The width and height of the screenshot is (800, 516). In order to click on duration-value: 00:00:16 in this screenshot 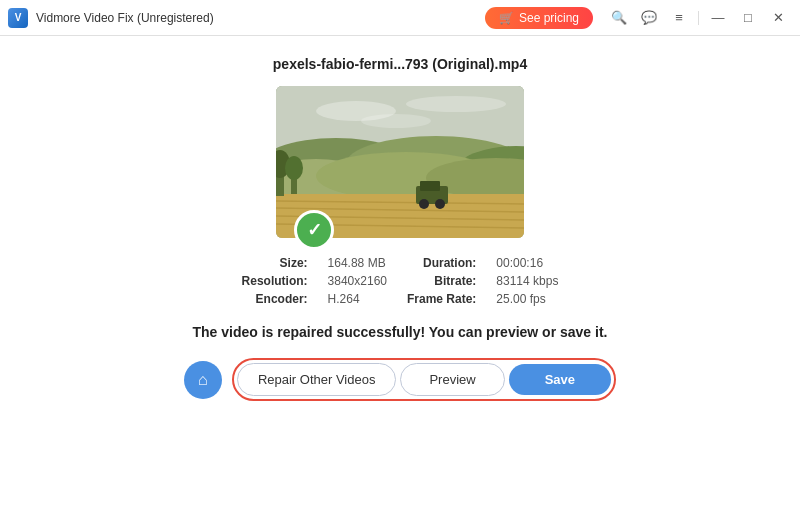, I will do `click(527, 263)`.